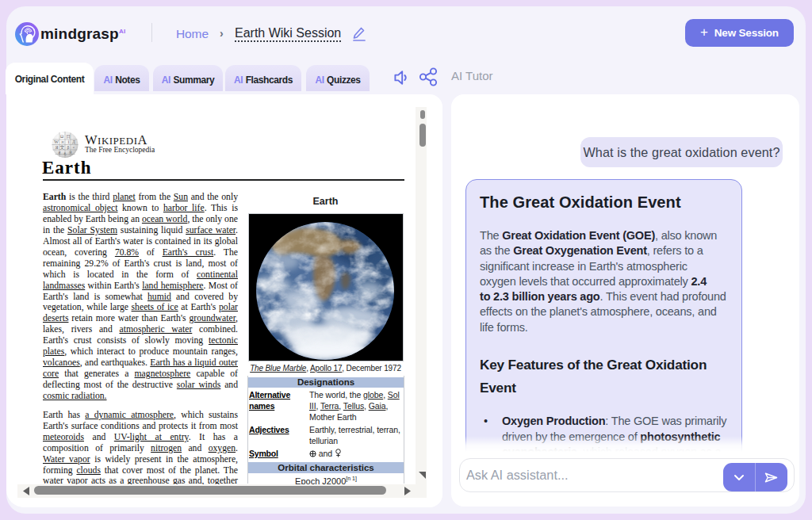 Image resolution: width=812 pixels, height=520 pixels. I want to click on svg-text: א, so click(63, 142).